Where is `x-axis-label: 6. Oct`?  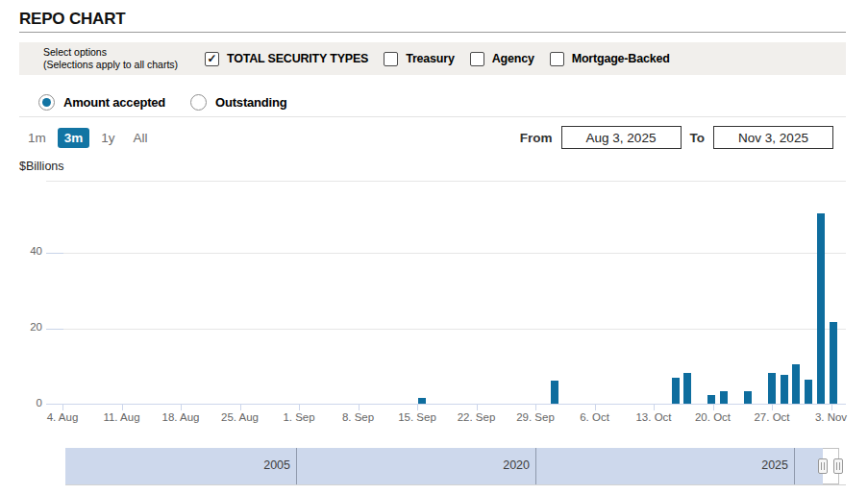
x-axis-label: 6. Oct is located at coordinates (595, 417).